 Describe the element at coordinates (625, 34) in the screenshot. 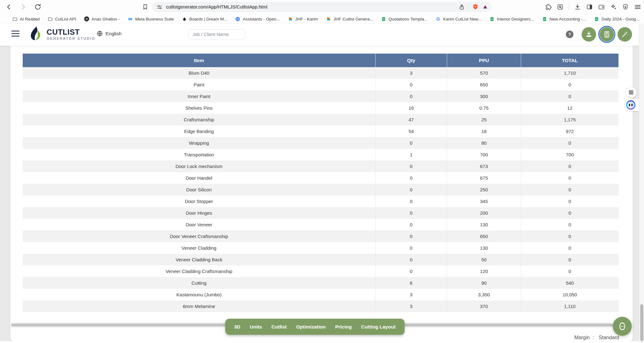

I see `magic-wand-button` at that location.